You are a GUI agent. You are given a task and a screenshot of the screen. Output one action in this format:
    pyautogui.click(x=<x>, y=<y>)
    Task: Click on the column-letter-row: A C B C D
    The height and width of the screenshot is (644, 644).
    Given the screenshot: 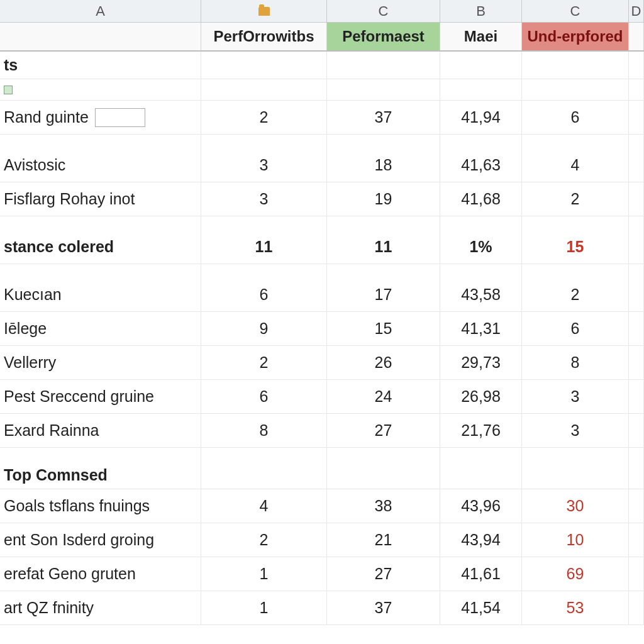 What is the action you would take?
    pyautogui.click(x=322, y=11)
    